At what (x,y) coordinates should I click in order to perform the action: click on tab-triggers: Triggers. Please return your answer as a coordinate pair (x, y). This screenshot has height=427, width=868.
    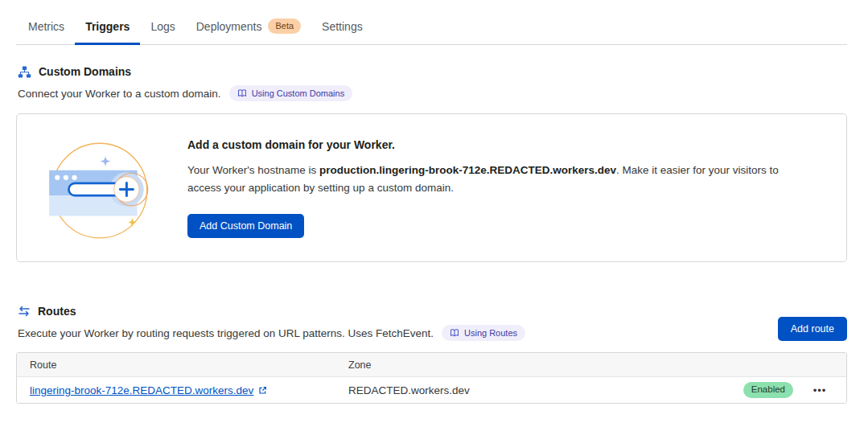
    Looking at the image, I should click on (108, 28).